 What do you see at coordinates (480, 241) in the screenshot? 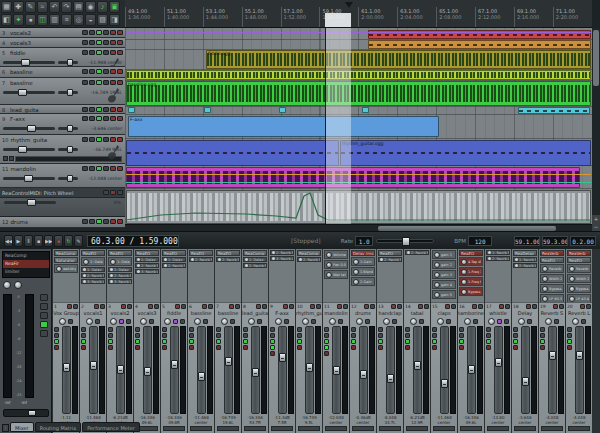
I see `bpm-value: 120` at bounding box center [480, 241].